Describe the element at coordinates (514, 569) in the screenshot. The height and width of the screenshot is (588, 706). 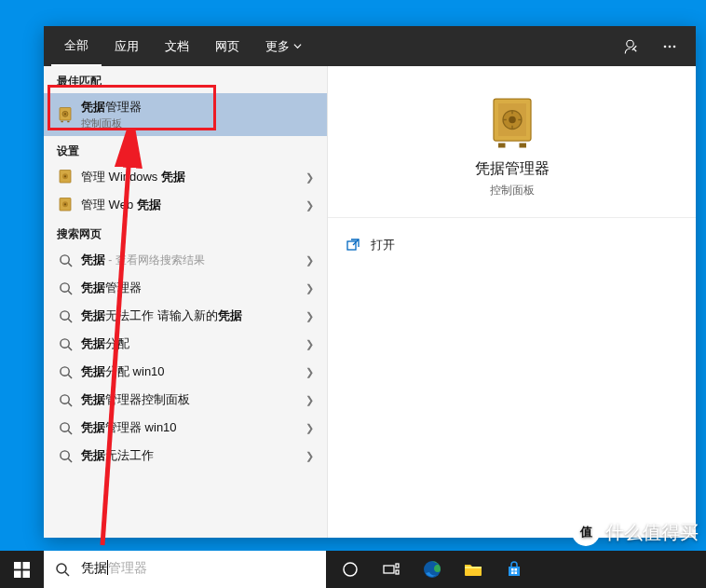
I see `taskbar-store-icon` at that location.